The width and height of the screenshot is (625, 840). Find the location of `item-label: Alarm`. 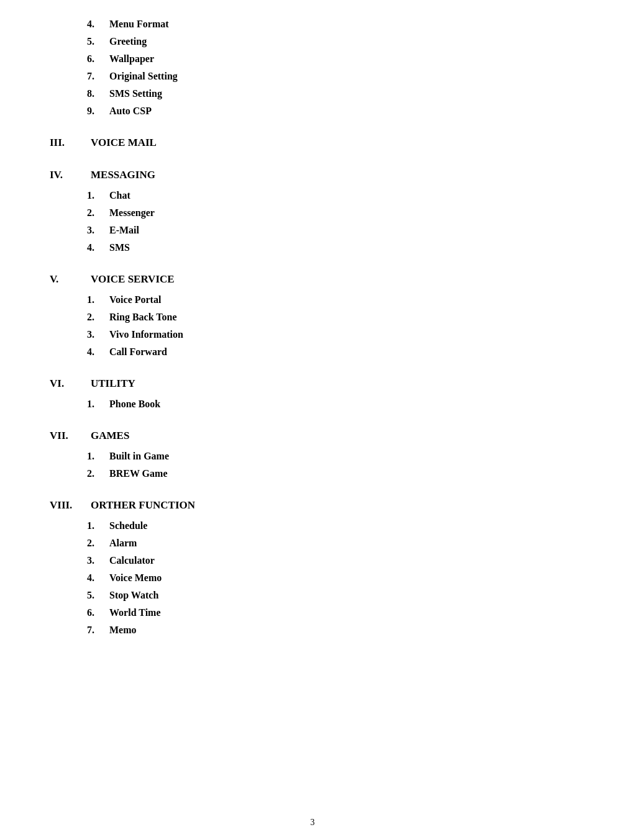

item-label: Alarm is located at coordinates (123, 543).